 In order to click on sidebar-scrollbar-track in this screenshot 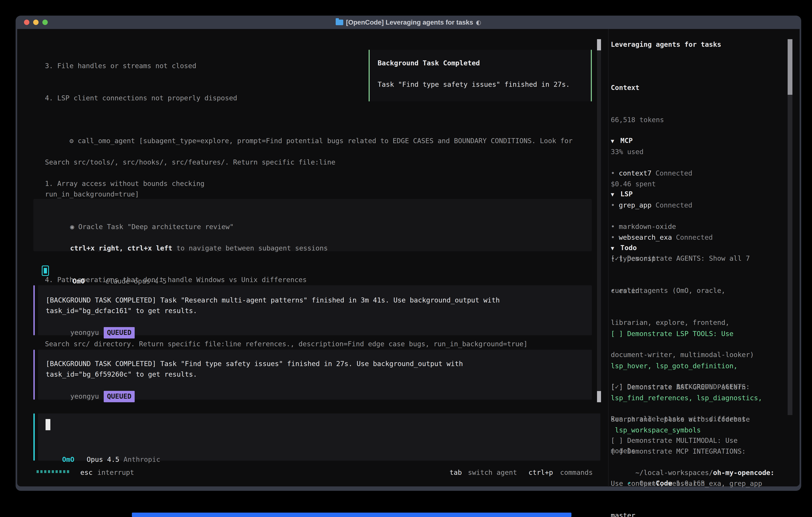, I will do `click(790, 227)`.